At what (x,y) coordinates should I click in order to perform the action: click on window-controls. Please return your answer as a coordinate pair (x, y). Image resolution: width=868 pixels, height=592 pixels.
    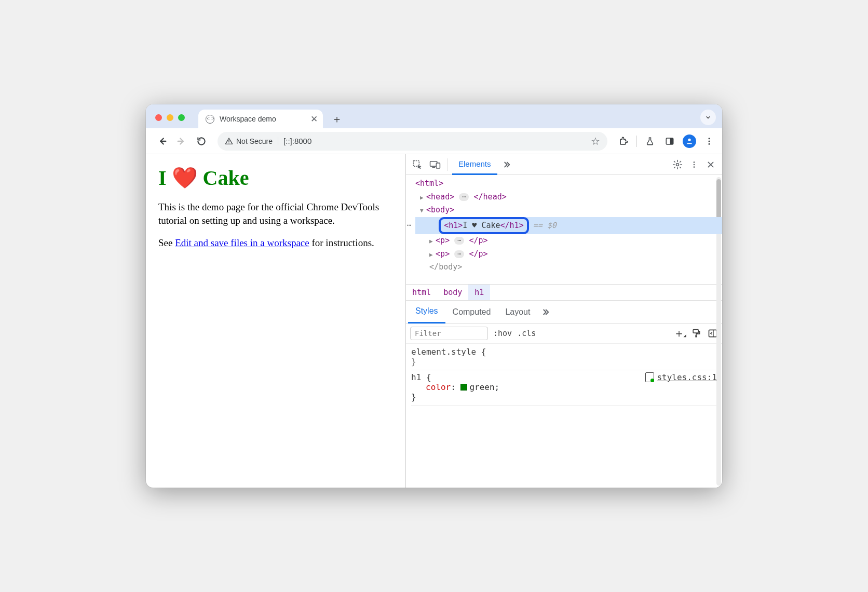
    Looking at the image, I should click on (170, 117).